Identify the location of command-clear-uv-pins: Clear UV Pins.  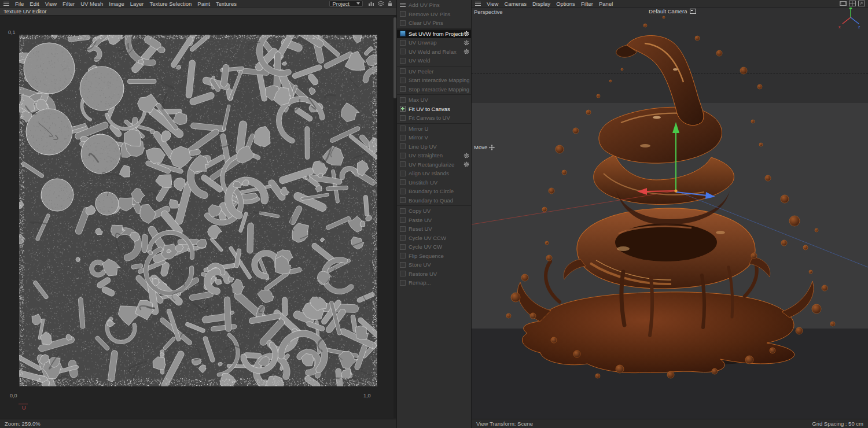
(434, 23).